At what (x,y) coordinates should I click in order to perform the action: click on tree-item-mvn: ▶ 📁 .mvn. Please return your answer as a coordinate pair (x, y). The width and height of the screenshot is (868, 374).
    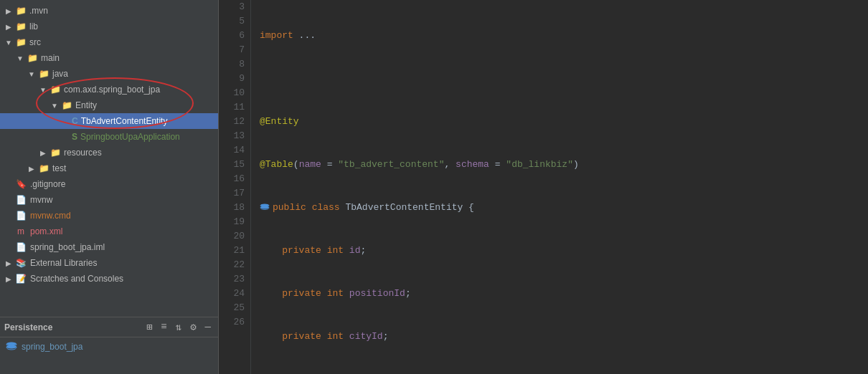
    Looking at the image, I should click on (109, 11).